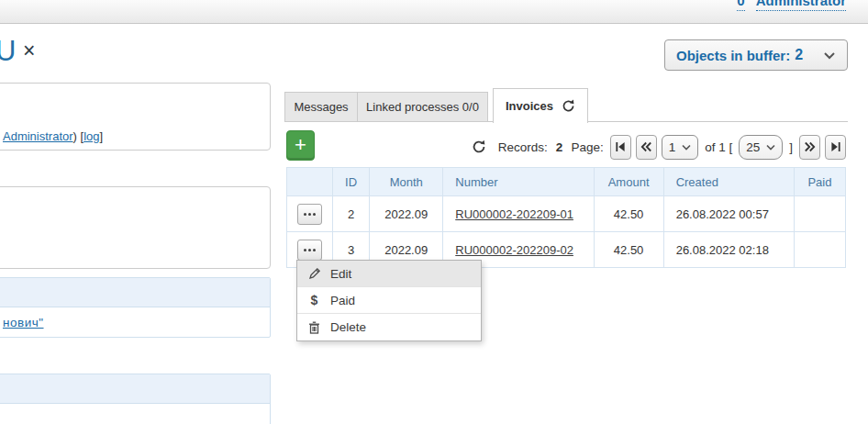 The width and height of the screenshot is (868, 424). I want to click on menu-item-paid: $ Paid, so click(389, 301).